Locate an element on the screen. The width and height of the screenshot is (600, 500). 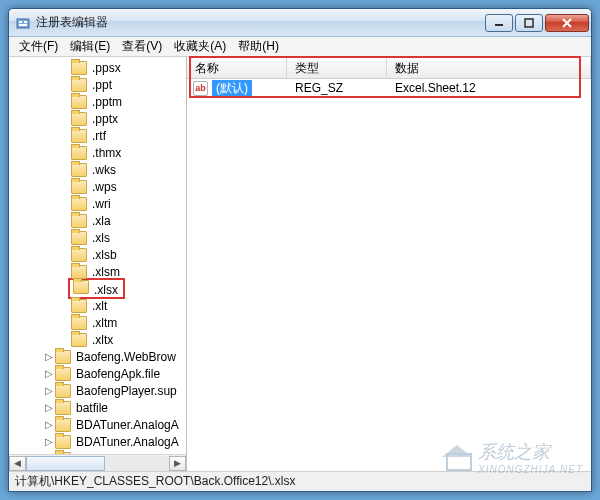
tree-item: .xlsx is located at coordinates (98, 288).